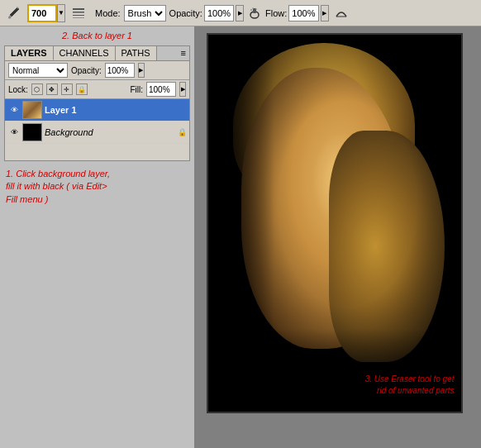 Image resolution: width=481 pixels, height=448 pixels. Describe the element at coordinates (86, 71) in the screenshot. I see `opacity-row-label: Opacity:` at that location.